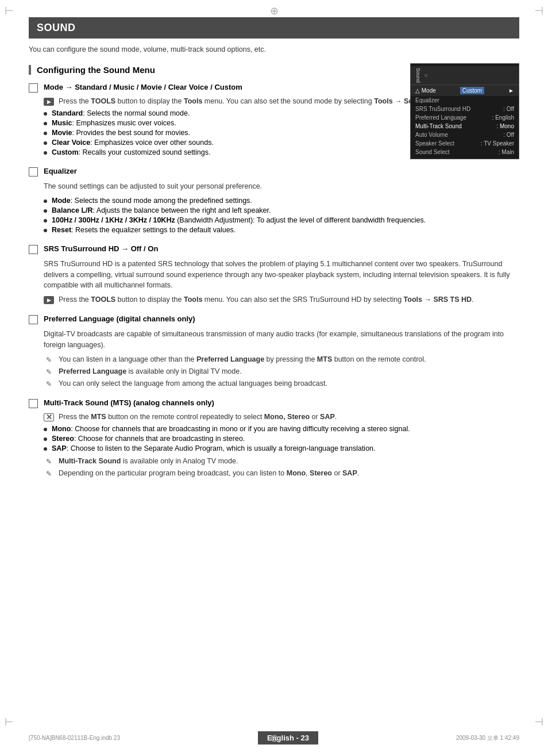 Image resolution: width=548 pixels, height=756 pixels. What do you see at coordinates (274, 274) in the screenshot?
I see `srs-section: SRS TruSurround HD → Off / On SRS TruSur…` at bounding box center [274, 274].